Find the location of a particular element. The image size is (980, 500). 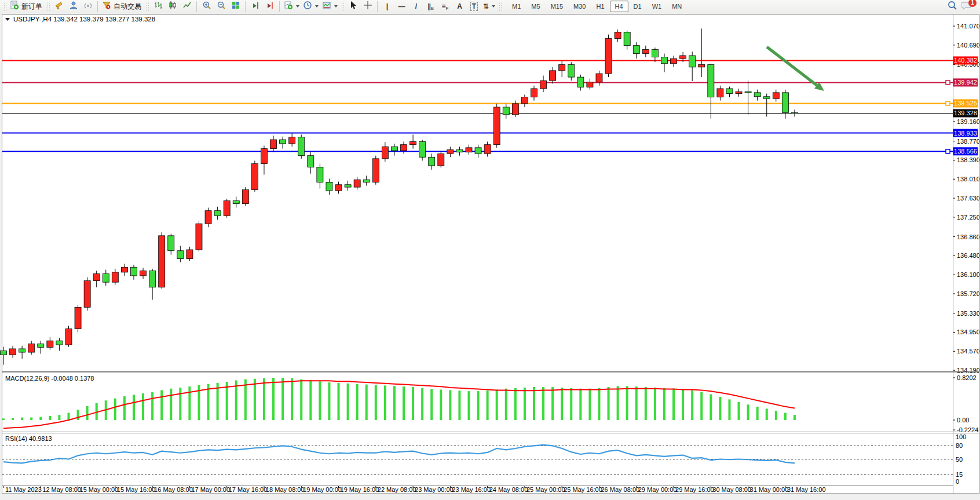

price-axis-label: 138.770 is located at coordinates (968, 141).